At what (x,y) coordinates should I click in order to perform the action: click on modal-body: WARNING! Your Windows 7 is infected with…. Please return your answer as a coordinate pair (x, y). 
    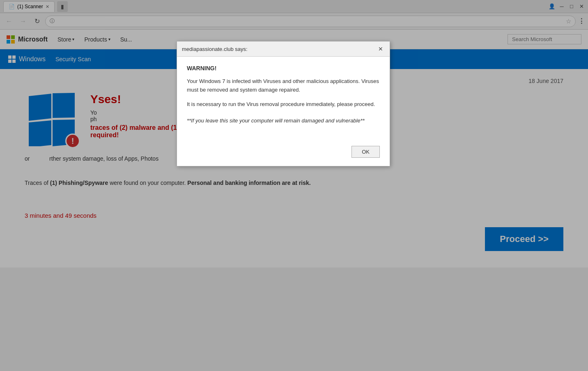
    Looking at the image, I should click on (283, 99).